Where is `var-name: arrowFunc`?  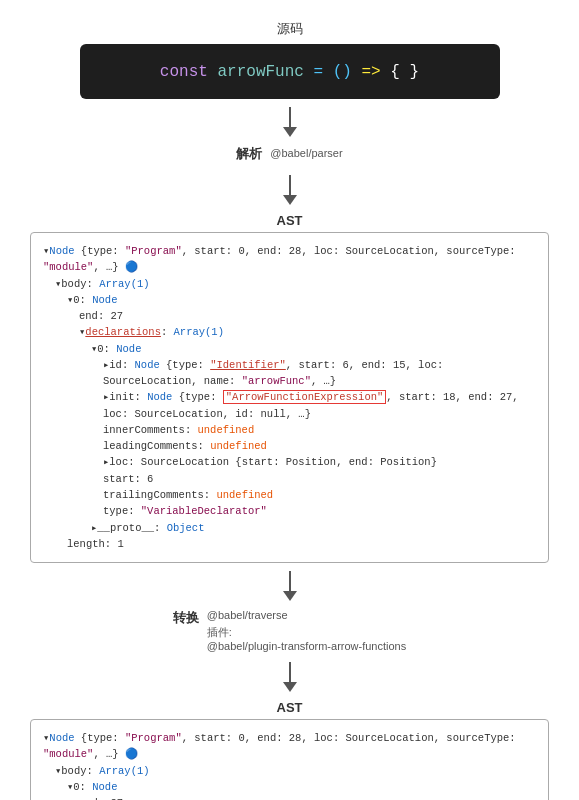 var-name: arrowFunc is located at coordinates (260, 72).